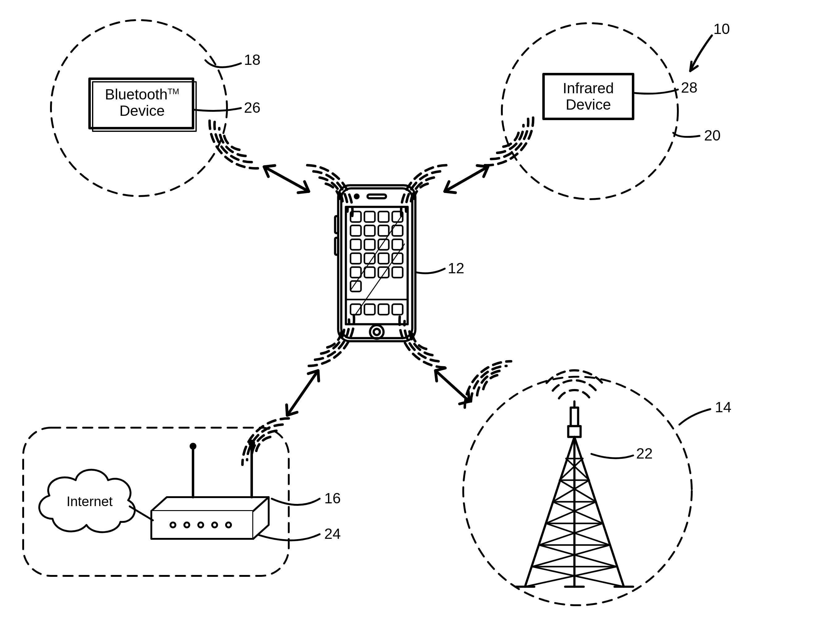 The width and height of the screenshot is (840, 629). Describe the element at coordinates (509, 139) in the screenshot. I see `signal-ir-to-phone` at that location.